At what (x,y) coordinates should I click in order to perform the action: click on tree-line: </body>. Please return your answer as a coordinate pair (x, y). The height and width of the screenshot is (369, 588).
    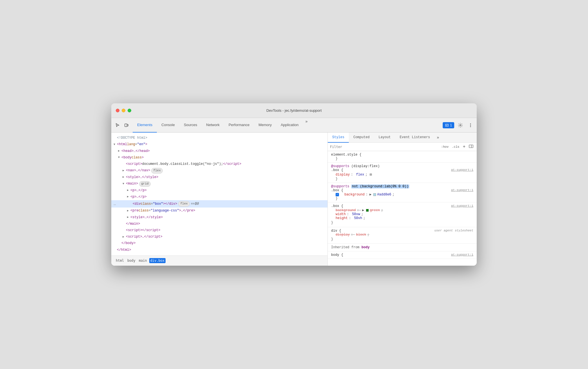
    Looking at the image, I should click on (219, 243).